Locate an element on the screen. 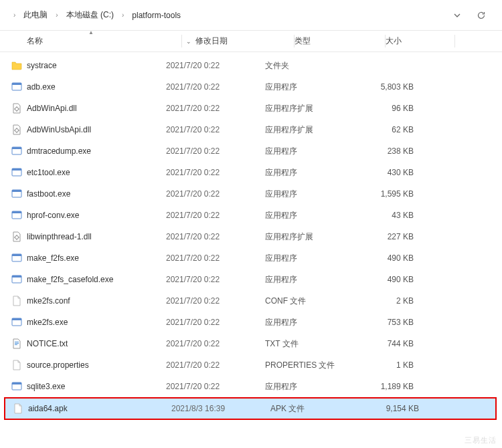 This screenshot has width=502, height=448. file-size-cell: 227 KB is located at coordinates (391, 237).